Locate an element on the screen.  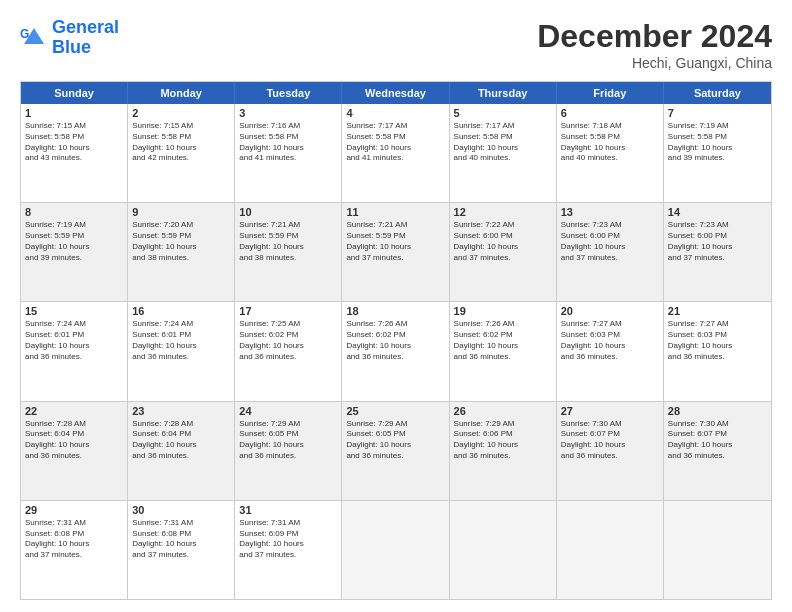
cell-dec-7: 7 Sunrise: 7:19 AMSunset: 5:58 PMDayligh… is located at coordinates (718, 153).